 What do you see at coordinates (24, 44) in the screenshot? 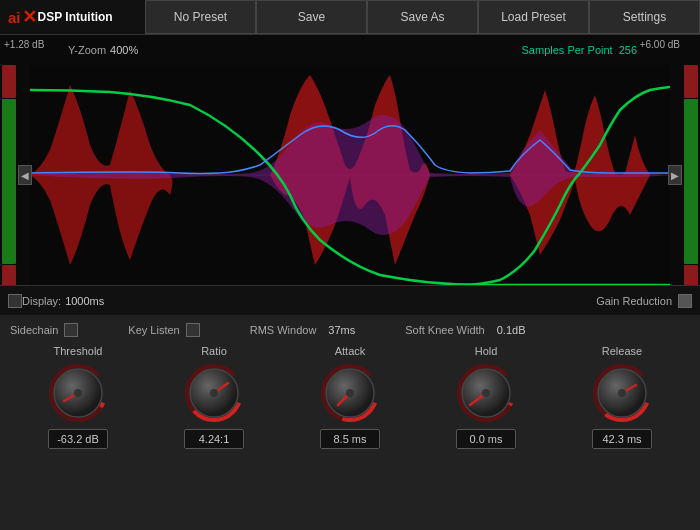
I see `plus-db-label: +1.28 dB` at bounding box center [24, 44].